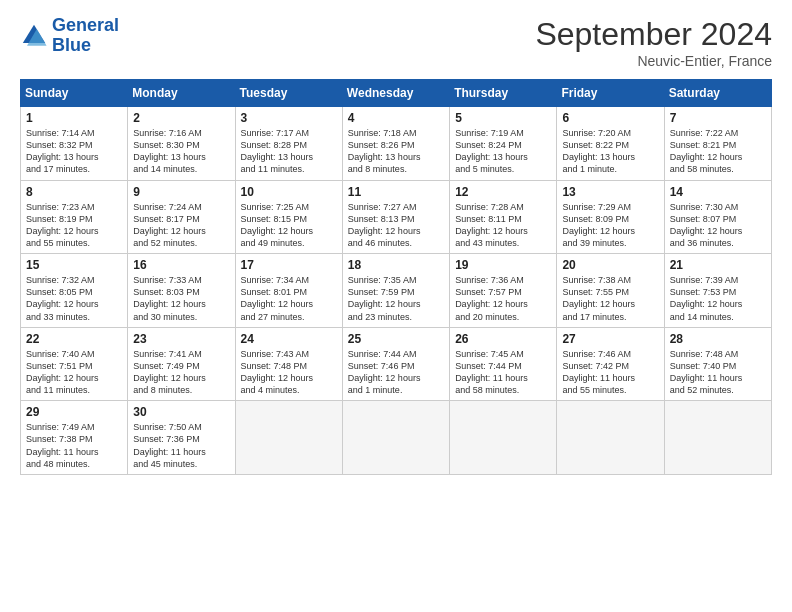  Describe the element at coordinates (610, 226) in the screenshot. I see `day-info: Sunrise: 7:29 AM Sunset: 8:09 PM Dayligh…` at that location.